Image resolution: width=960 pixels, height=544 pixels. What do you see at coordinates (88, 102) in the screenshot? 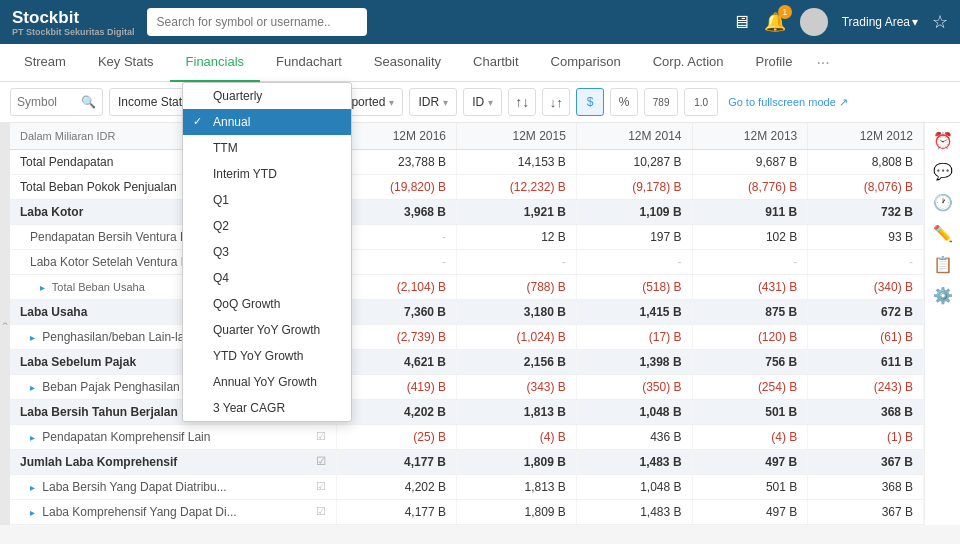
I see `search-icon: 🔍` at bounding box center [88, 102].